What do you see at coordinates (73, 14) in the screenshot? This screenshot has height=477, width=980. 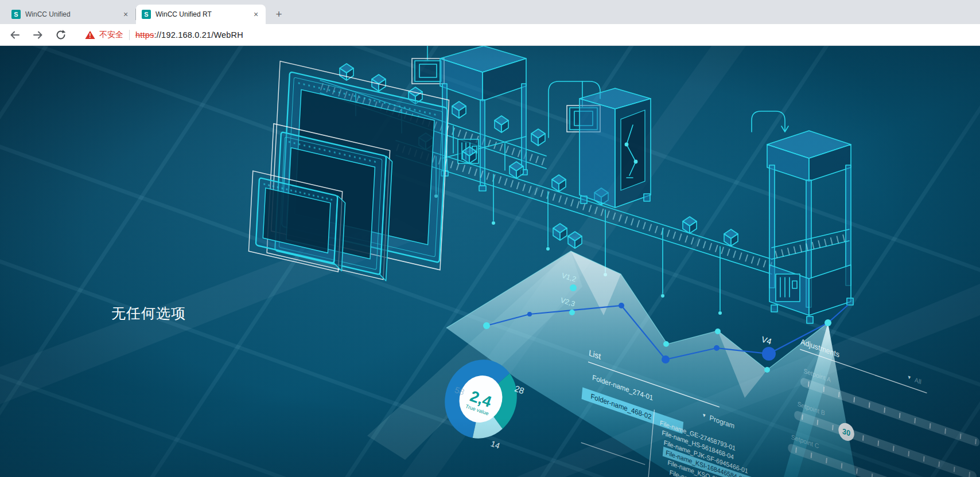 I see `tab-title: WinCC Unified` at bounding box center [73, 14].